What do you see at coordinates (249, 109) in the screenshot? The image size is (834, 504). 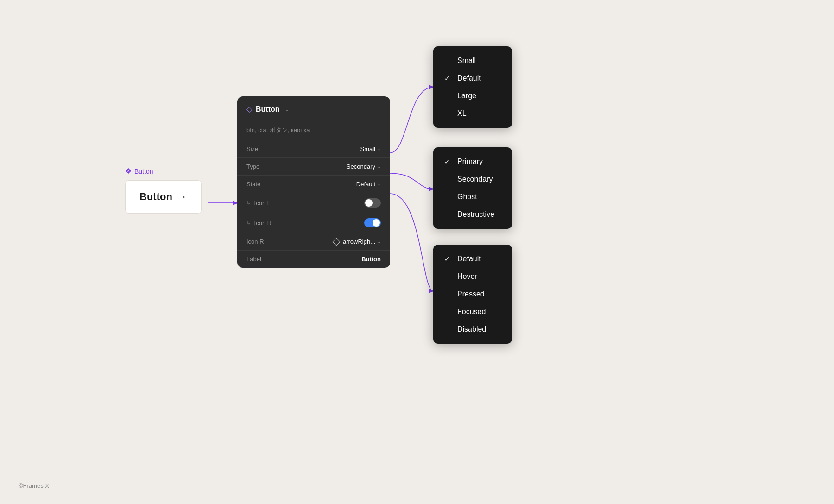 I see `panel-header-diamond-icon: ◇` at bounding box center [249, 109].